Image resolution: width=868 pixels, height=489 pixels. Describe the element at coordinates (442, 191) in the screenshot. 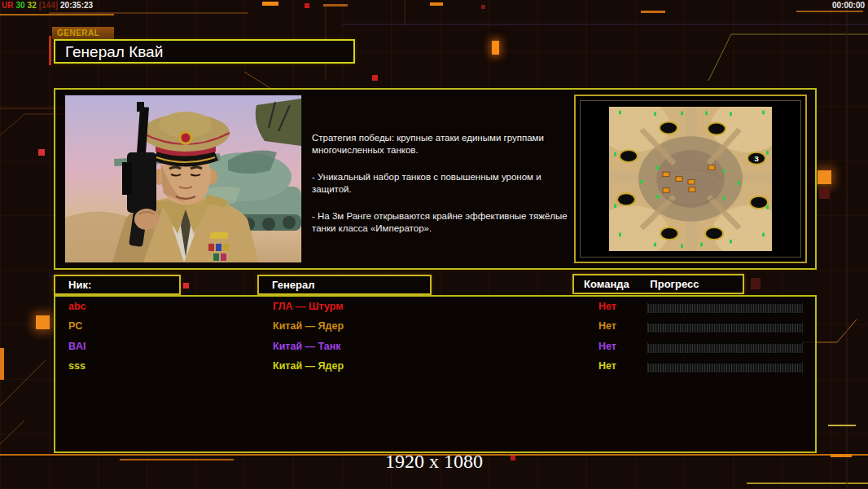

I see `strategy-text: Стратегия победы: крупные атаки едиными …` at that location.